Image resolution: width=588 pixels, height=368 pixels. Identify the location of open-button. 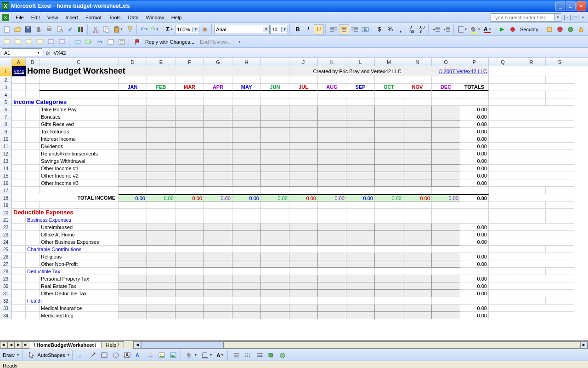
(17, 29).